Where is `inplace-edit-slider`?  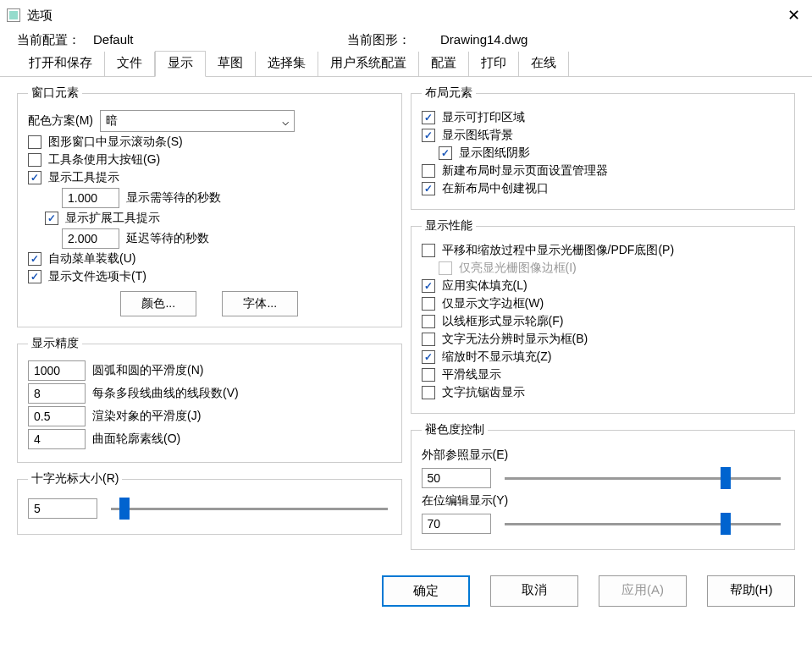
inplace-edit-slider is located at coordinates (644, 525).